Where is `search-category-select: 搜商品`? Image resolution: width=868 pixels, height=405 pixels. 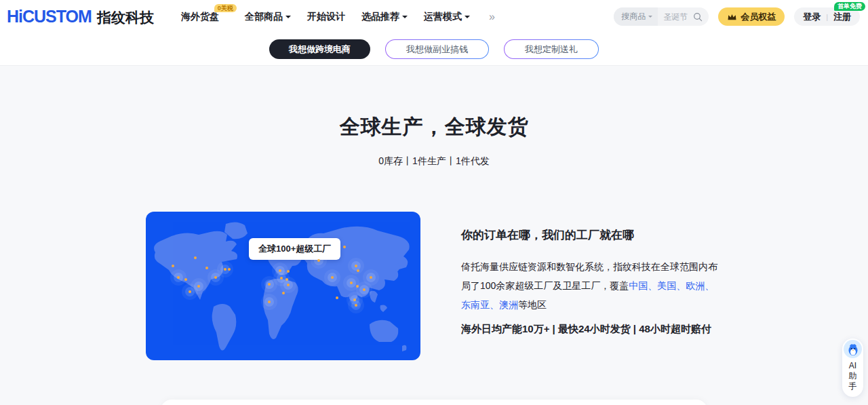
search-category-select: 搜商品 is located at coordinates (636, 16).